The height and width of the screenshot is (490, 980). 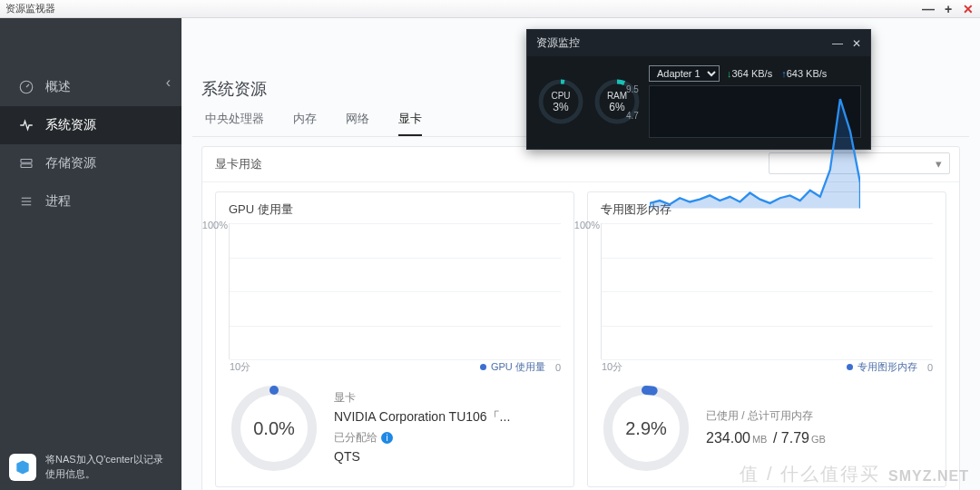 I want to click on sidebar-collapse-icon: ‹, so click(x=169, y=83).